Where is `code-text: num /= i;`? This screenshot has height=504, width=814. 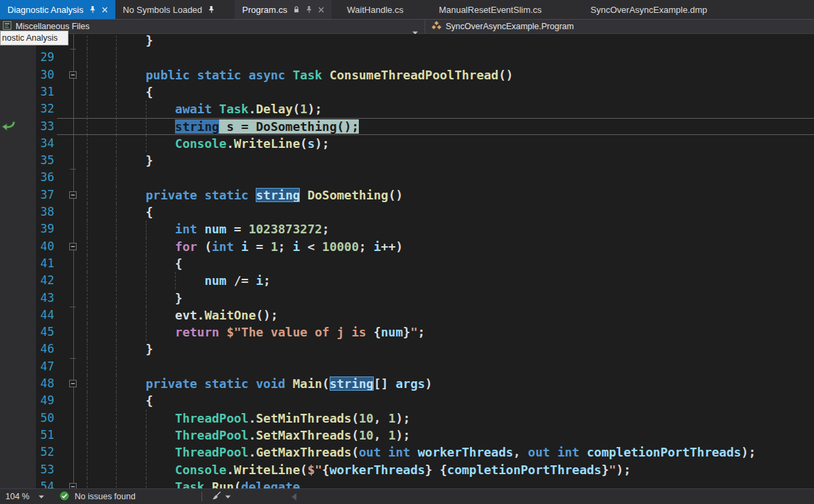
code-text: num /= i; is located at coordinates (179, 281).